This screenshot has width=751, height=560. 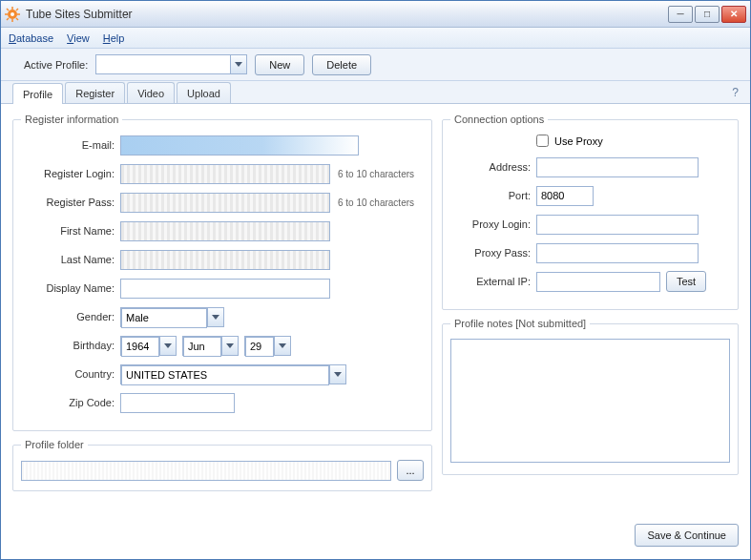 I want to click on proxy-login-field, so click(x=617, y=225).